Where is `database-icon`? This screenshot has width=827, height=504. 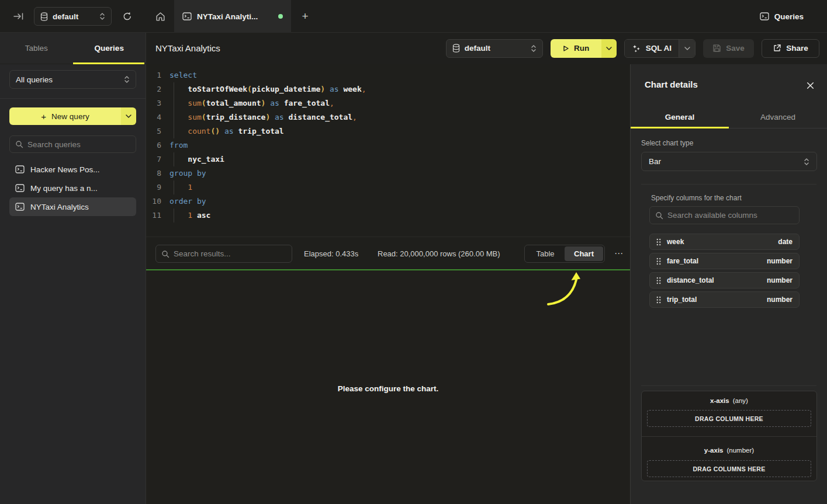 database-icon is located at coordinates (44, 16).